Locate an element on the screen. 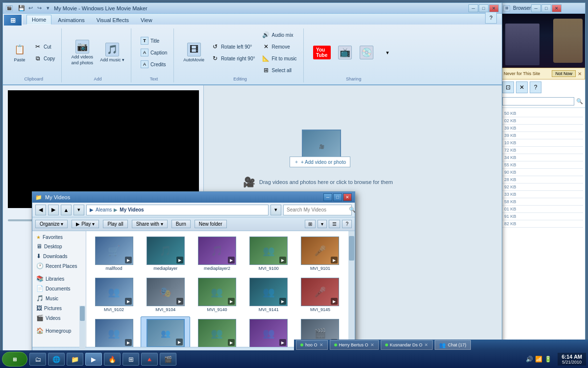  tab-animations: Animations is located at coordinates (71, 20).